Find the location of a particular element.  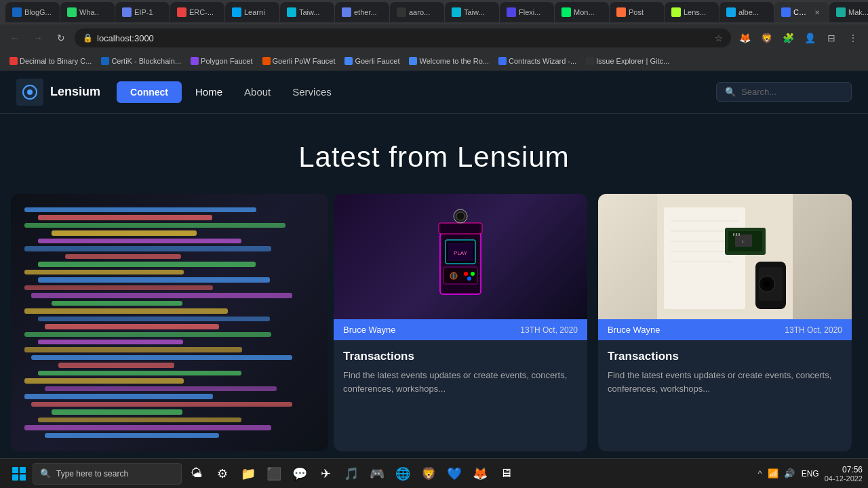

tab-blogg: BlogG... is located at coordinates (33, 12).